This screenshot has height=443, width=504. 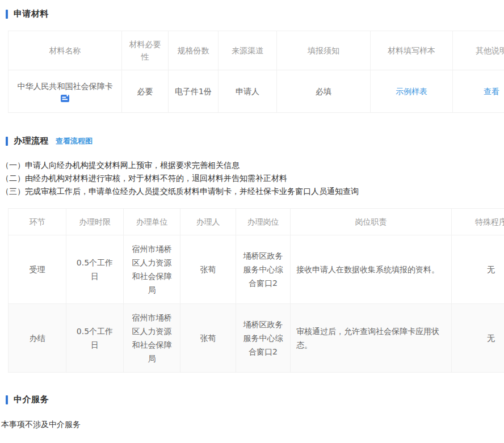 What do you see at coordinates (411, 91) in the screenshot?
I see `sample-link: 示例样表` at bounding box center [411, 91].